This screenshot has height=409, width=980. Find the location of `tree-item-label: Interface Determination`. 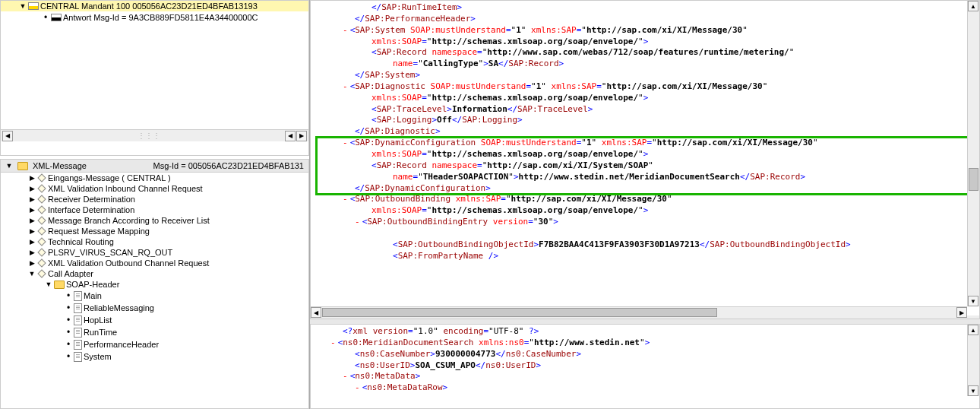

tree-item-label: Interface Determination is located at coordinates (91, 210).